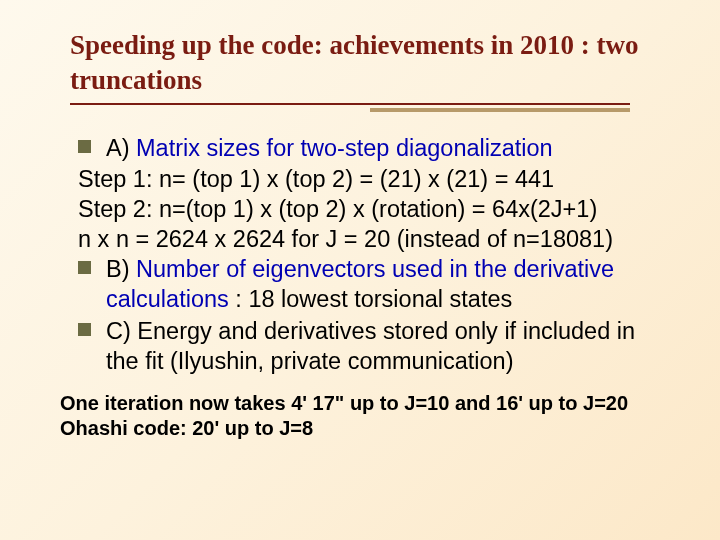 The width and height of the screenshot is (720, 540). What do you see at coordinates (369, 239) in the screenshot?
I see `line-nxn: n x n = 2624 x 2624 for J = 20 (instead …` at bounding box center [369, 239].